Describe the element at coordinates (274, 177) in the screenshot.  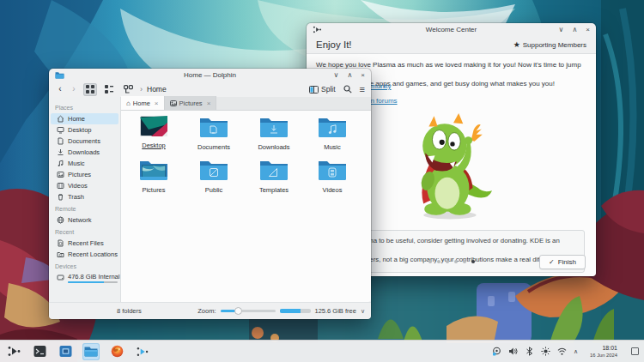
I see `file-item-templates: Templates` at that location.